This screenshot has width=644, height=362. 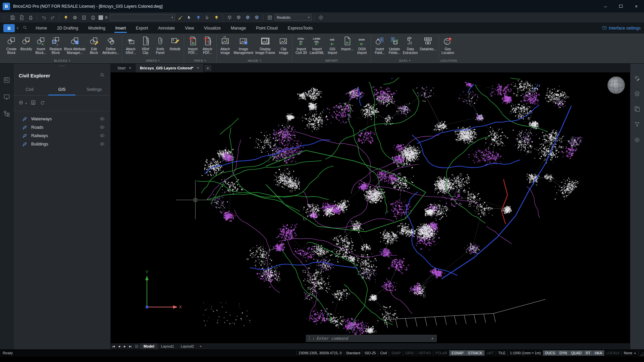 I want to click on explorer-search-panel-button, so click(x=7, y=80).